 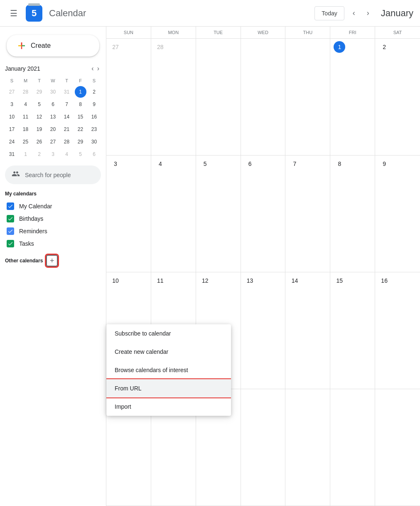 I want to click on cal-cell-jan5: 5, so click(x=219, y=214).